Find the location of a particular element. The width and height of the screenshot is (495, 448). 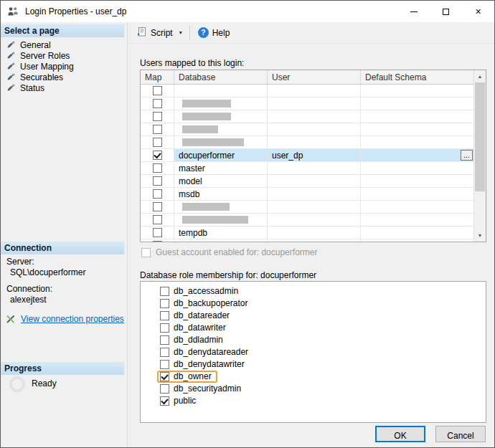

column-header-default-schema: Default Schema is located at coordinates (423, 77).